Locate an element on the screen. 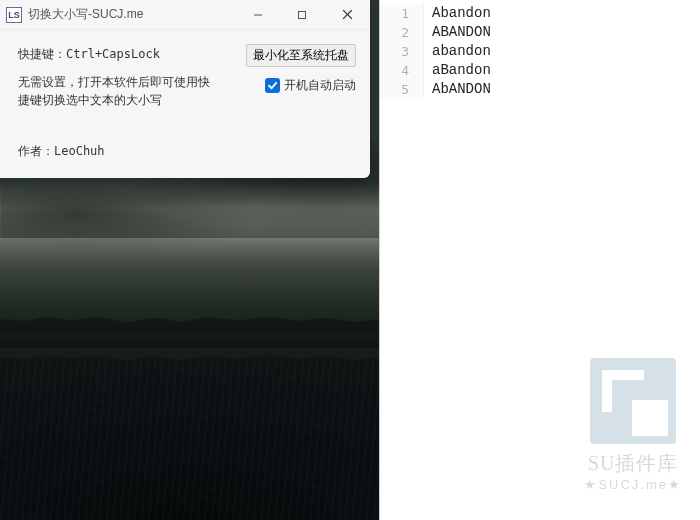 This screenshot has width=700, height=520. window-controls is located at coordinates (303, 14).